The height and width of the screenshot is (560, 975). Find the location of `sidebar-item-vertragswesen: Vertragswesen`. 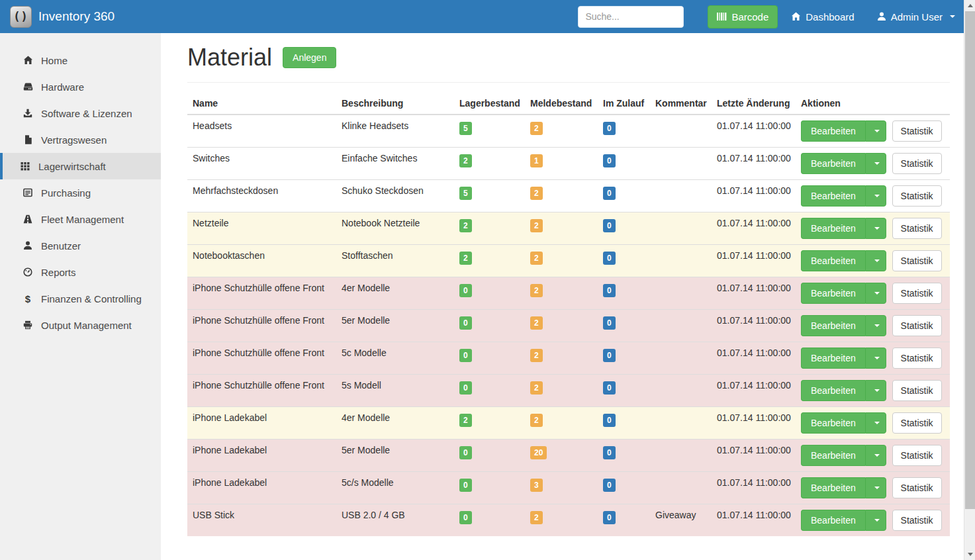

sidebar-item-vertragswesen: Vertragswesen is located at coordinates (81, 140).